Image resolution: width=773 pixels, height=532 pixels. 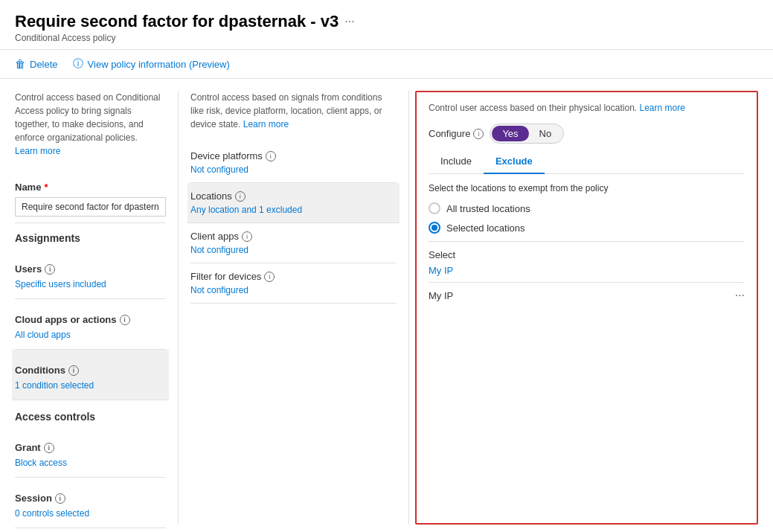 What do you see at coordinates (36, 64) in the screenshot?
I see `delete-button: 🗑 Delete` at bounding box center [36, 64].